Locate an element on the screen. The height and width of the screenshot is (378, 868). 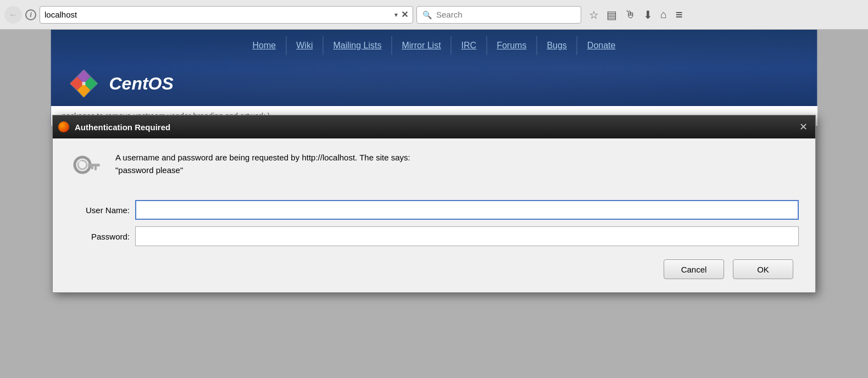
back-button: ← is located at coordinates (13, 15).